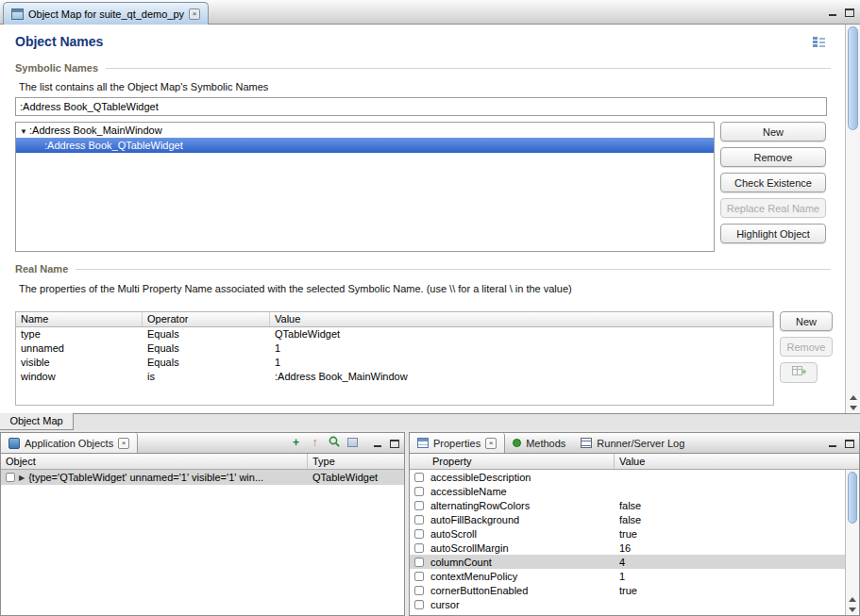 This screenshot has width=860, height=616. What do you see at coordinates (37, 422) in the screenshot?
I see `object-map-page-tab: Object Map` at bounding box center [37, 422].